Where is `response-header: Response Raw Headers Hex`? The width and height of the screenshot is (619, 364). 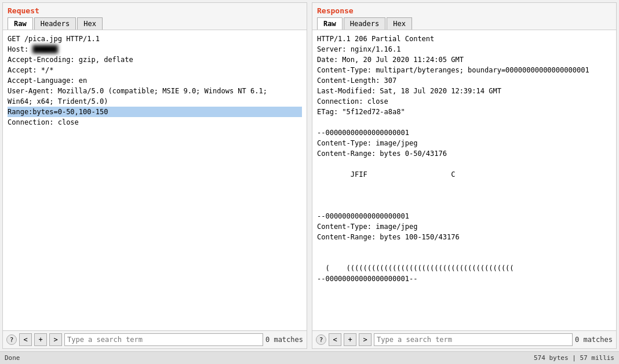
response-header: Response Raw Headers Hex is located at coordinates (464, 16).